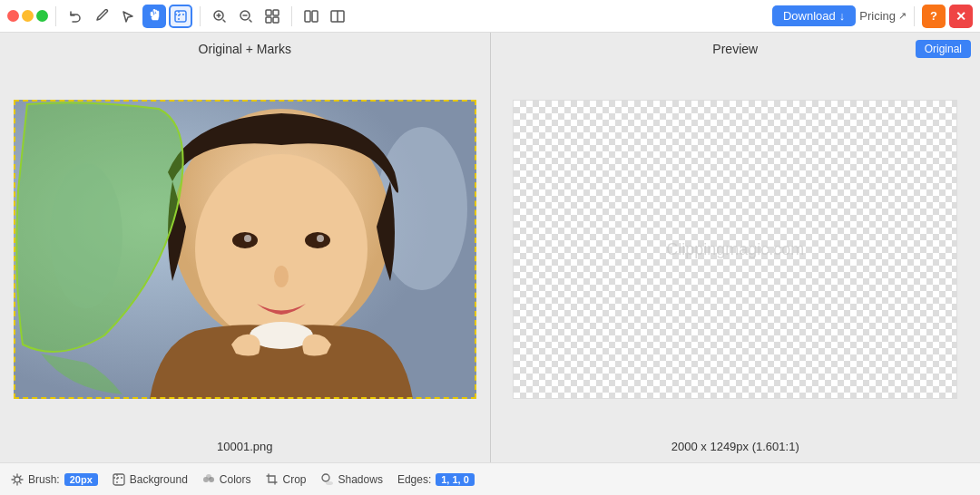 Image resolution: width=980 pixels, height=495 pixels. Describe the element at coordinates (934, 16) in the screenshot. I see `help-button: ?` at that location.